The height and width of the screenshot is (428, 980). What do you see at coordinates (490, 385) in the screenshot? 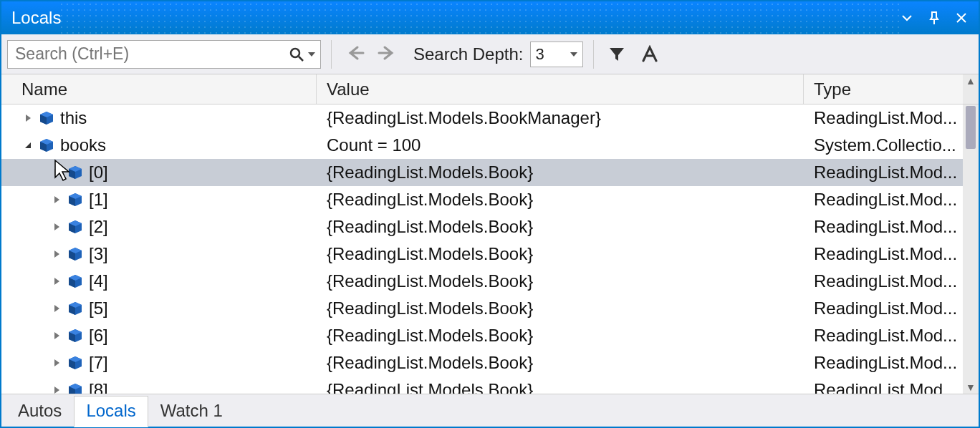
I see `variable-row: [8]{ReadingList.Models.Book}ReadingList.…` at bounding box center [490, 385].